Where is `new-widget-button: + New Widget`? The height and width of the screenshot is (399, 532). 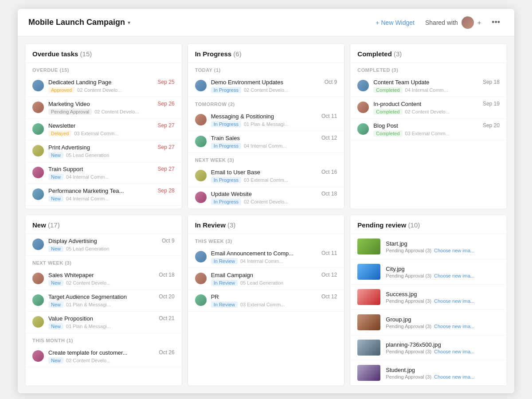
new-widget-button: + New Widget is located at coordinates (395, 23).